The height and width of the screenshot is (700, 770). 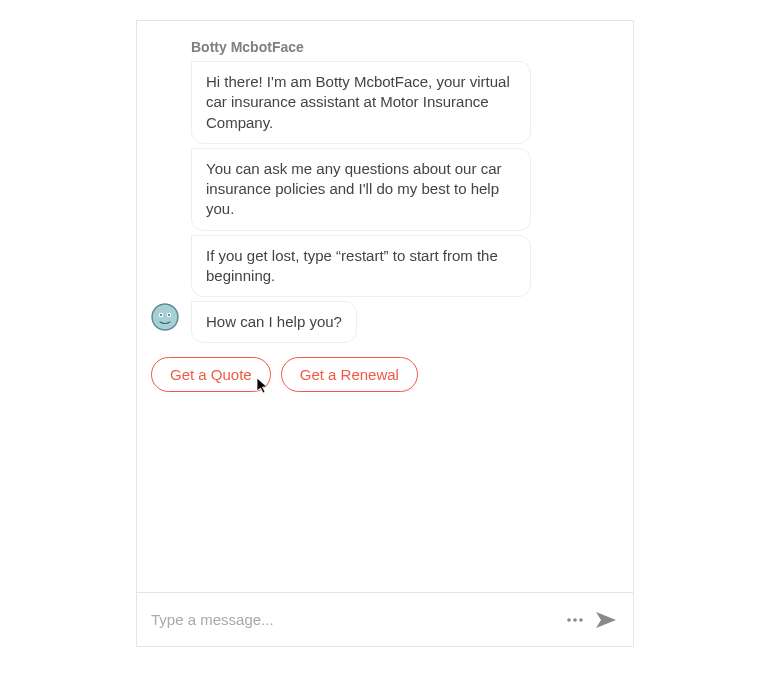 What do you see at coordinates (361, 190) in the screenshot?
I see `bot-message: You can ask me any questions about our c…` at bounding box center [361, 190].